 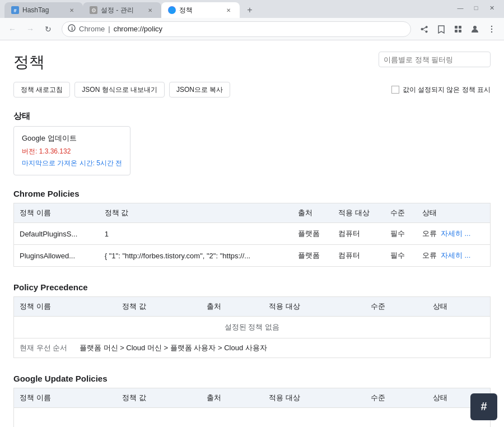 I want to click on status-section-title: 상태, so click(x=252, y=117).